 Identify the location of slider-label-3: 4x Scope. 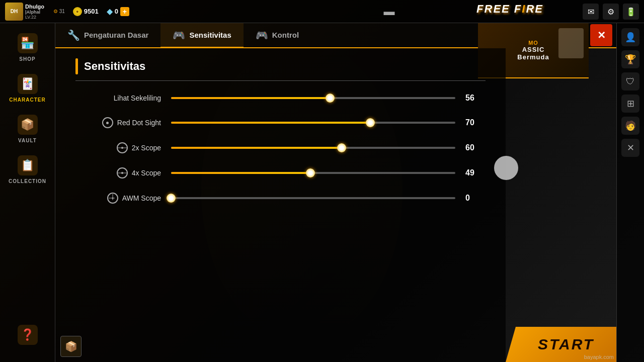
(118, 173).